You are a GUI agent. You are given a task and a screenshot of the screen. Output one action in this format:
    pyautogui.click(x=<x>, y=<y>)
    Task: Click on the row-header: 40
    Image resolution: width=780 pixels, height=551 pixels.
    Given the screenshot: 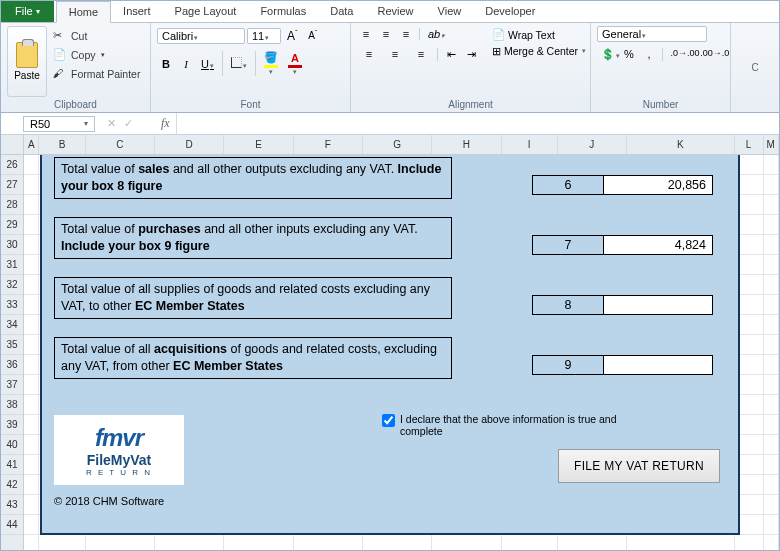 What is the action you would take?
    pyautogui.click(x=12, y=445)
    